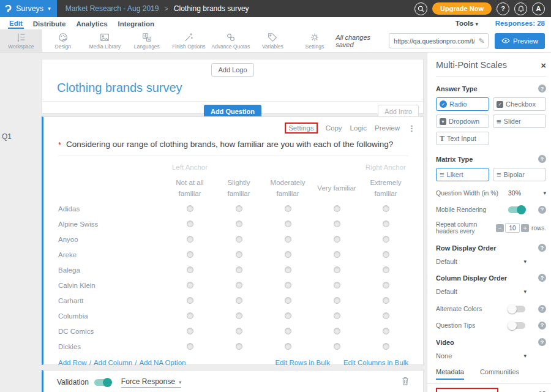 The height and width of the screenshot is (392, 551). Describe the element at coordinates (231, 40) in the screenshot. I see `toolbar-item-advance-quotas: Advance Quotas` at that location.